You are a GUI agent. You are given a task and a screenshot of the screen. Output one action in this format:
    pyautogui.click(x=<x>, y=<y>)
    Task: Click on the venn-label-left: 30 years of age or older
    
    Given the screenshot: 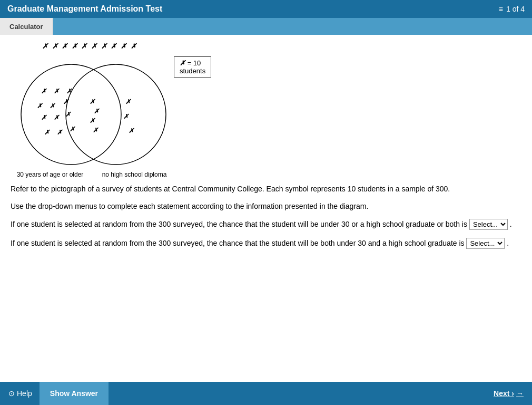 What is the action you would take?
    pyautogui.click(x=50, y=175)
    